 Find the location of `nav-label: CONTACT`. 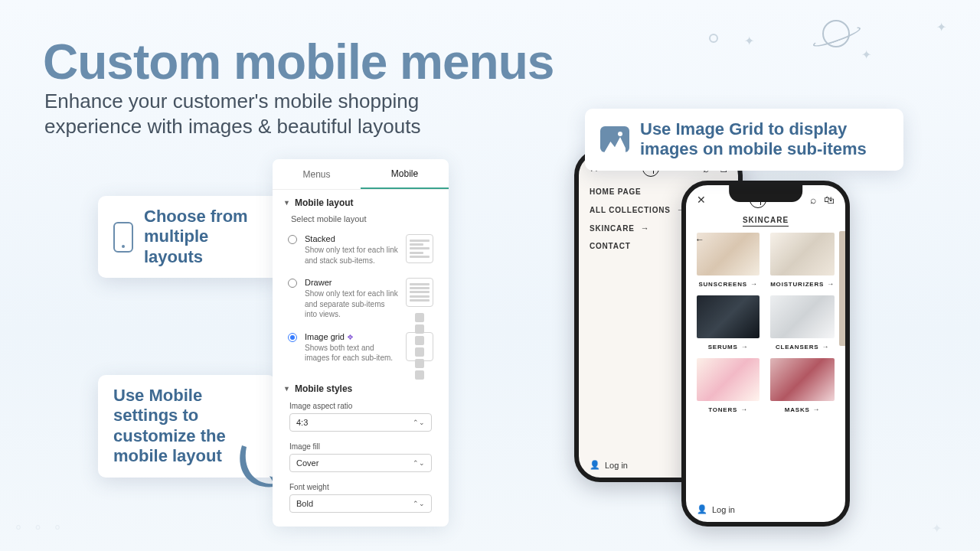

nav-label: CONTACT is located at coordinates (610, 246).